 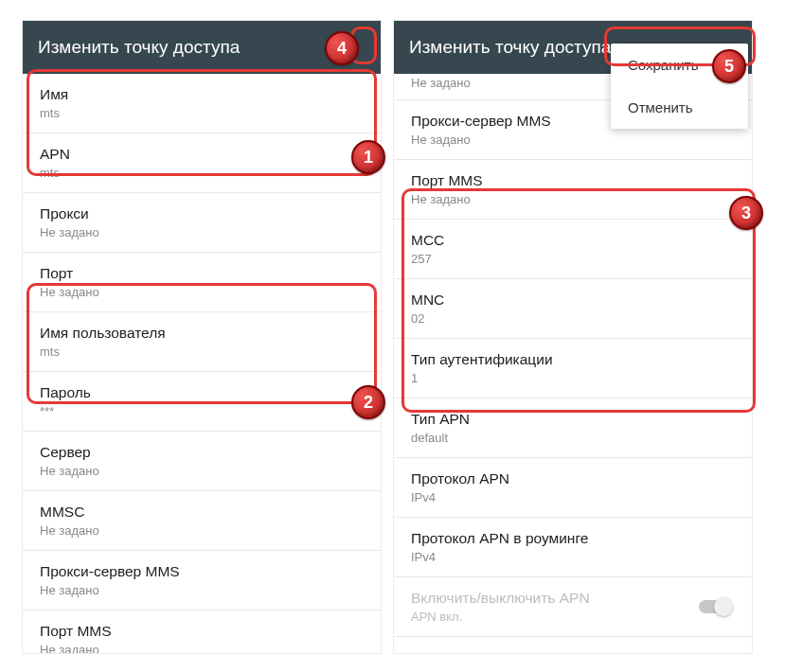 I want to click on row-label: Сервер, so click(x=202, y=452).